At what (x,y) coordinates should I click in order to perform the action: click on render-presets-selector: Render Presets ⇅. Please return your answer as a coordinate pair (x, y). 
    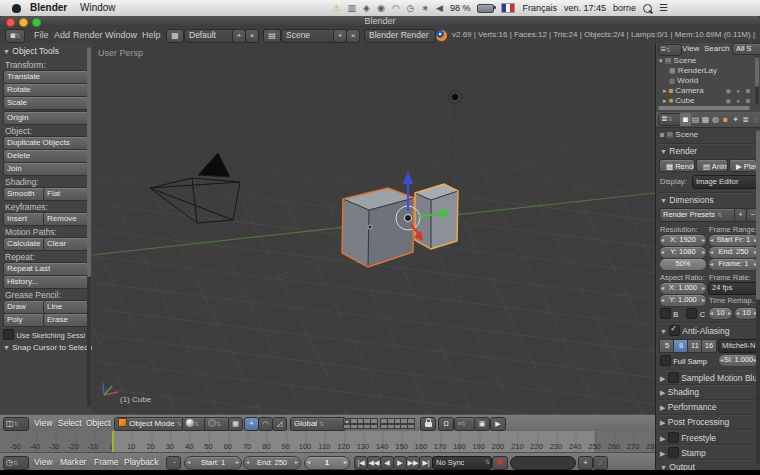
    Looking at the image, I should click on (698, 215).